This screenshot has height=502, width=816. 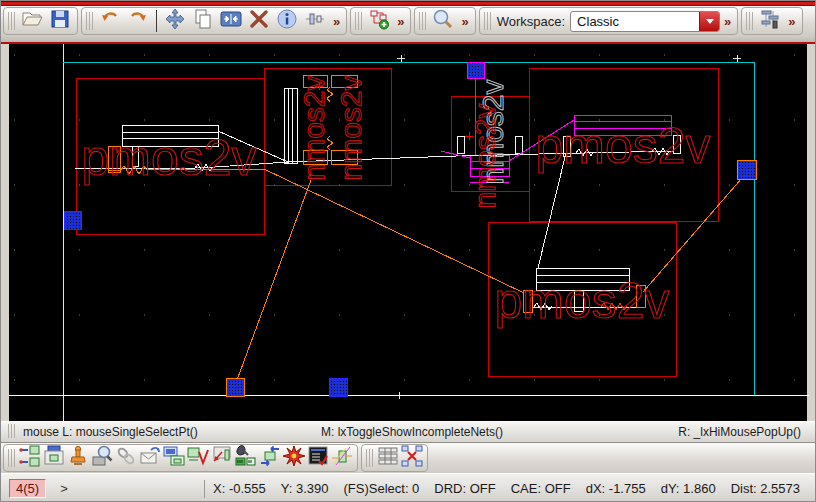 I want to click on wire-magenta-left, so click(x=456, y=154).